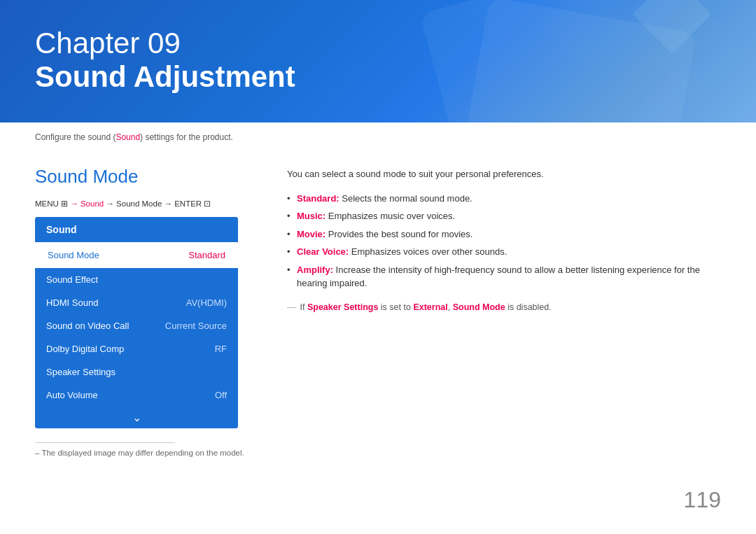  What do you see at coordinates (88, 326) in the screenshot?
I see `menu-item-label: Sound on Video Call` at bounding box center [88, 326].